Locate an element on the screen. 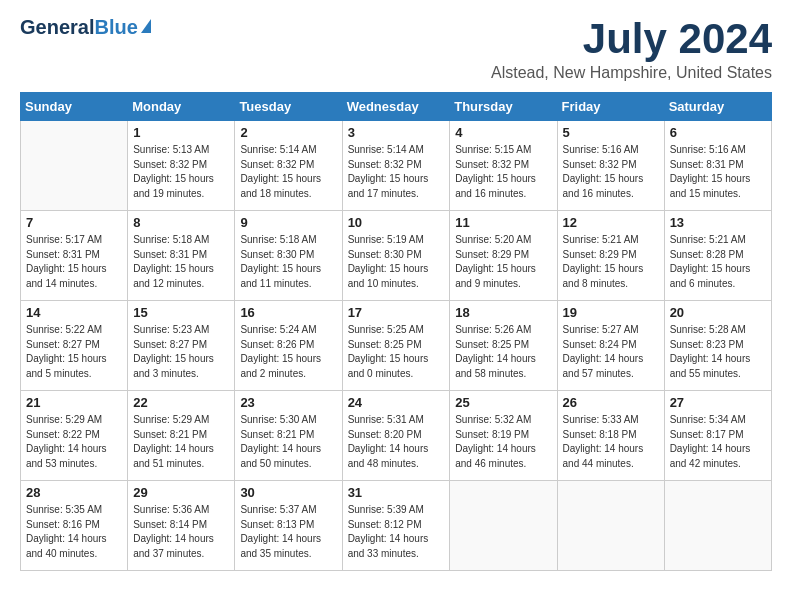 This screenshot has width=792, height=612. day-number: 22 is located at coordinates (181, 402).